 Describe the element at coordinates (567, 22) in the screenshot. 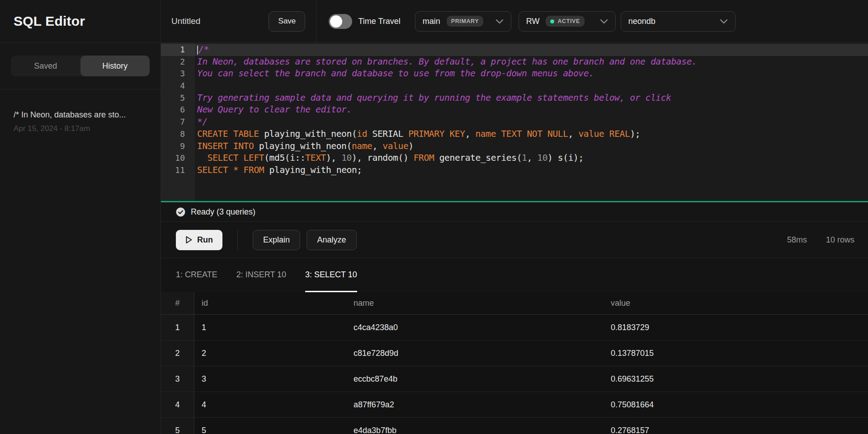

I see `compute-selector: RW ACTIVE` at that location.